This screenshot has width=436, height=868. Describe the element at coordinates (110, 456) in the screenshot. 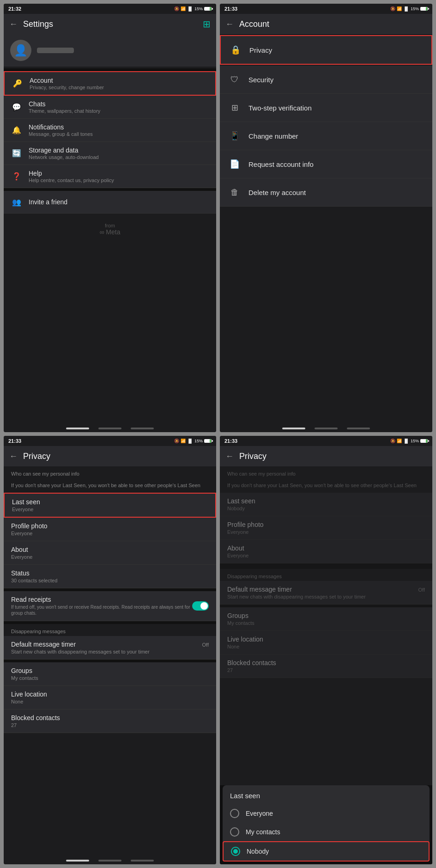

I see `privacy-top-bar: ← Privacy` at that location.